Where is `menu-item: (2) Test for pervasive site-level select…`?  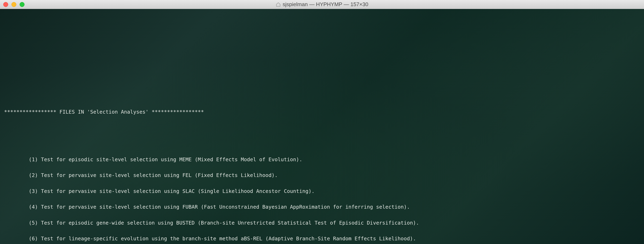 menu-item: (2) Test for pervasive site-level select… is located at coordinates (322, 175).